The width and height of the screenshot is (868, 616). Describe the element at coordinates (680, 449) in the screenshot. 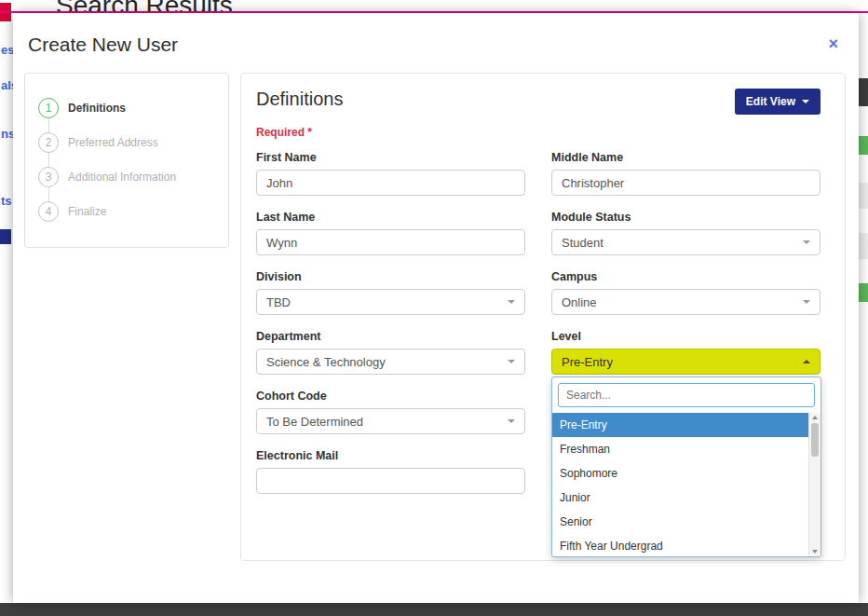

I see `level-option-freshman: Freshman` at that location.